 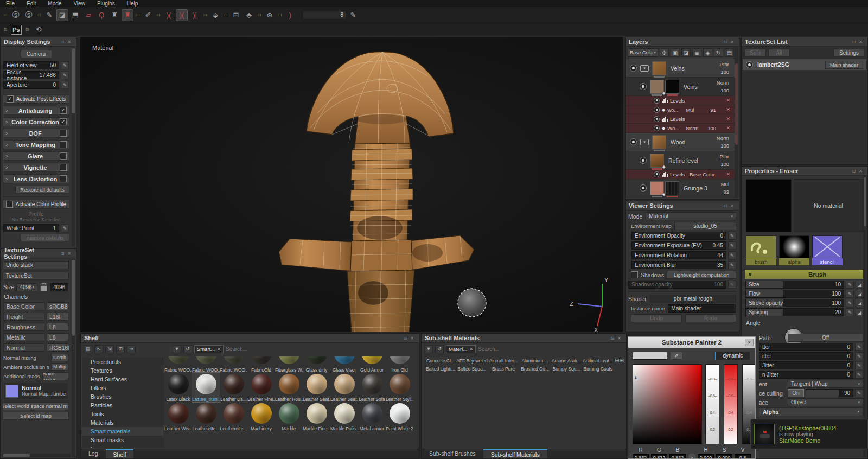 I want to click on subshelf-tab: Sub-shelf Materials, so click(x=515, y=454).